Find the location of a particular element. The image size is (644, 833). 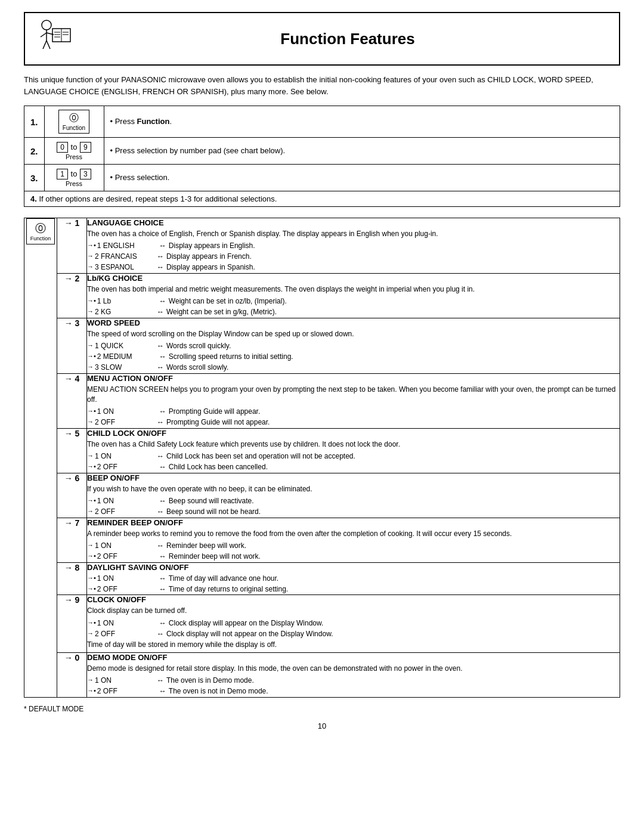

feature-title: BEEP ON/OFF is located at coordinates (353, 478).